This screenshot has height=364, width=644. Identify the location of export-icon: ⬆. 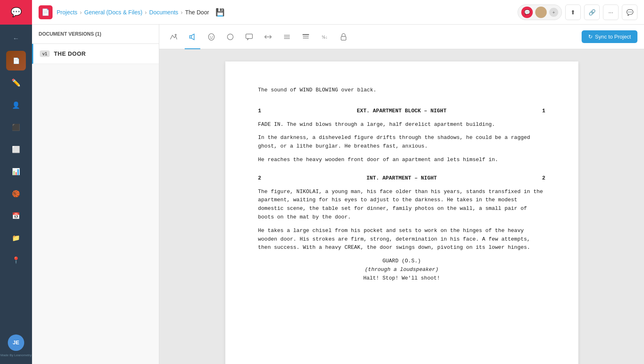
(573, 12).